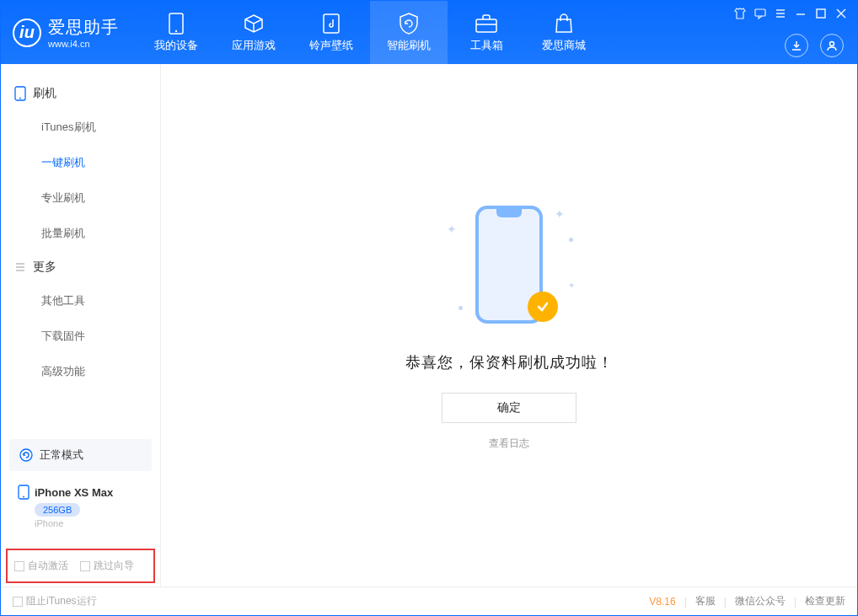 The height and width of the screenshot is (616, 858). I want to click on cube-icon, so click(254, 24).